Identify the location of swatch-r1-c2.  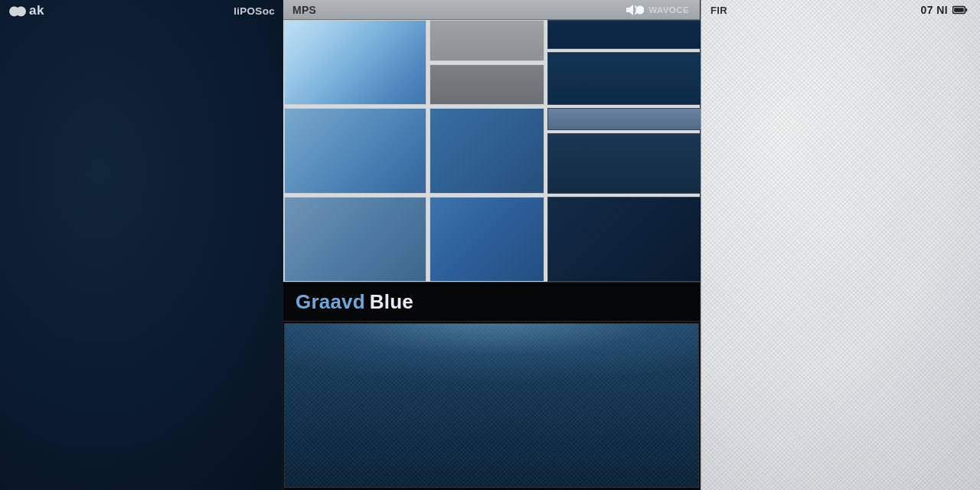
(487, 63).